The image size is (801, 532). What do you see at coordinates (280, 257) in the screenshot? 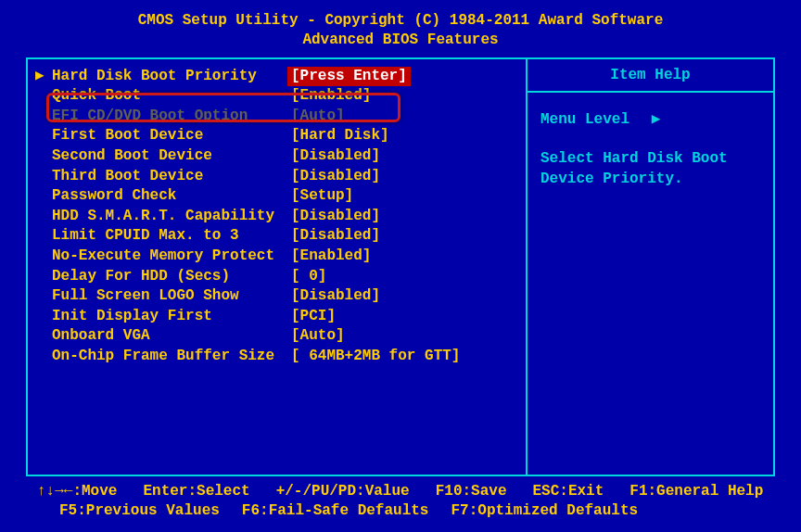
I see `setting-row: No-Execute Memory Protect[Enabled]` at bounding box center [280, 257].